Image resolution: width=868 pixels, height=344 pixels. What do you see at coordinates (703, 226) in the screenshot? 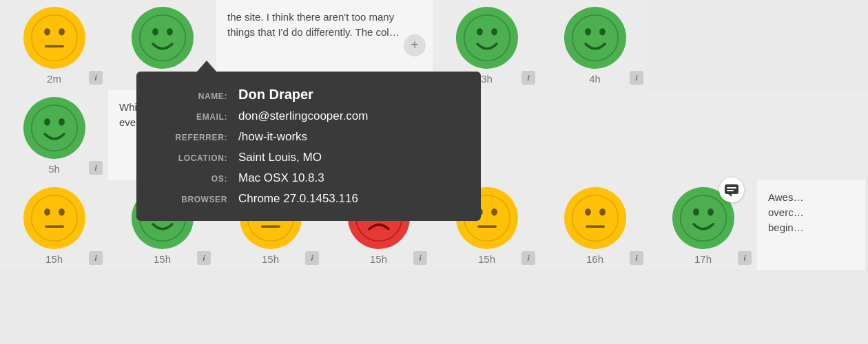
I see `cell-green-17h: 17h i` at bounding box center [703, 226].